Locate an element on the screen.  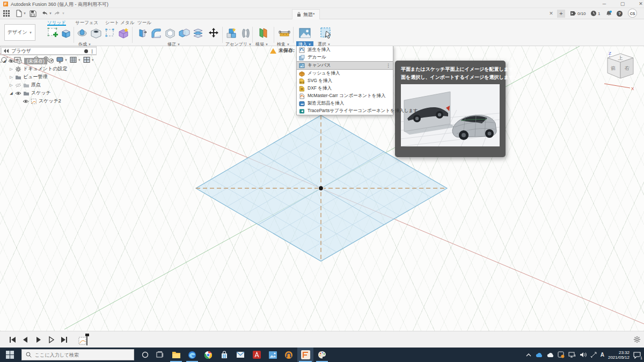
construct-group-button: 構築▼ is located at coordinates (262, 44).